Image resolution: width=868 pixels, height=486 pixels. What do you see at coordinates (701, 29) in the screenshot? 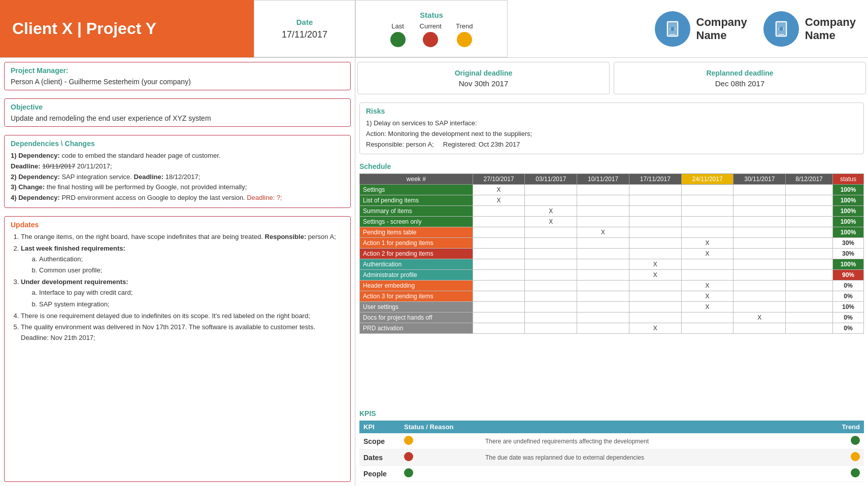
I see `company1: CompanyName` at bounding box center [701, 29].